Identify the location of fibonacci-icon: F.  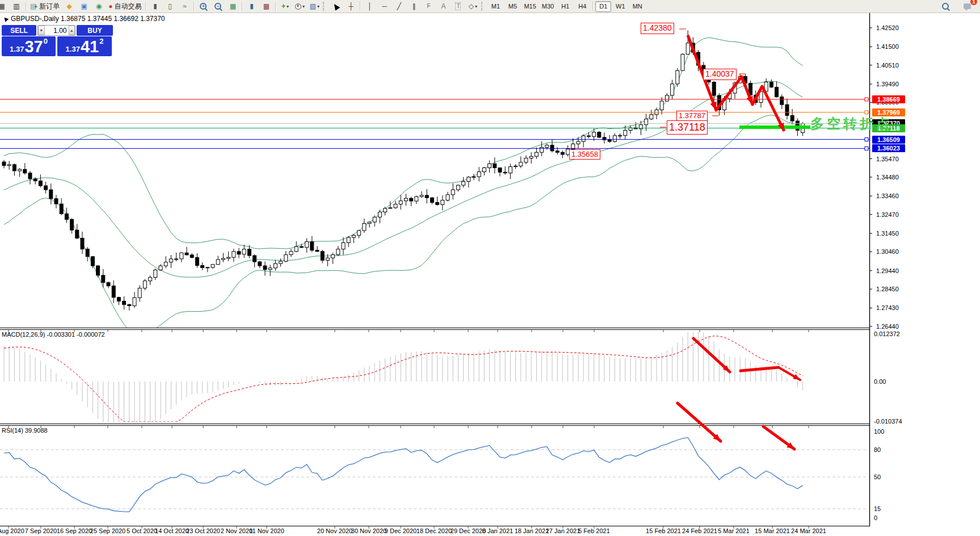
(428, 6).